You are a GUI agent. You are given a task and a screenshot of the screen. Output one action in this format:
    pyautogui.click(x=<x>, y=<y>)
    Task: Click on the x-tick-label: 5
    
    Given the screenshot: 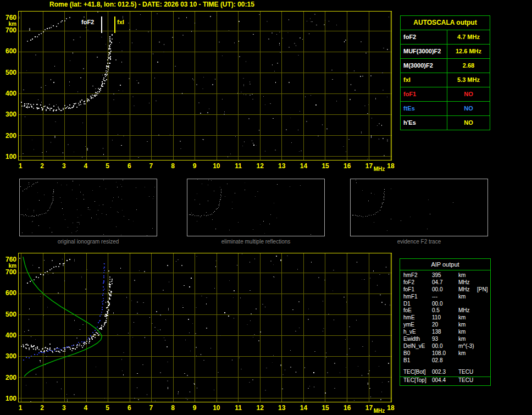 What is the action you would take?
    pyautogui.click(x=108, y=166)
    